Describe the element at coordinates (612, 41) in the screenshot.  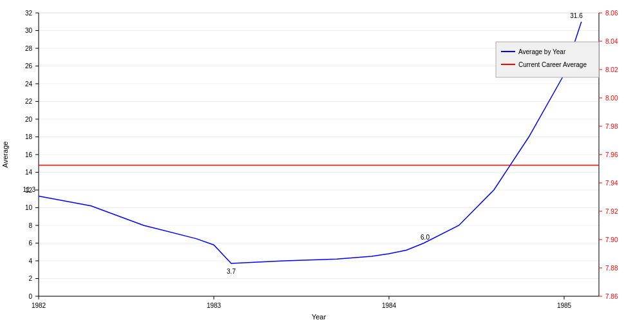
I see `svg-text: 8.04` at that location.